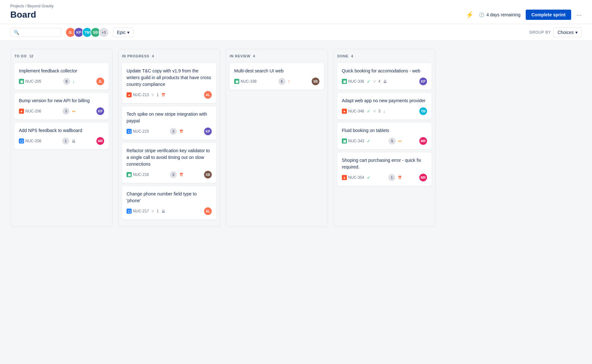 The width and height of the screenshot is (592, 364). Describe the element at coordinates (384, 169) in the screenshot. I see `task-card: Shoping cart purchasing error - quick fi…` at that location.